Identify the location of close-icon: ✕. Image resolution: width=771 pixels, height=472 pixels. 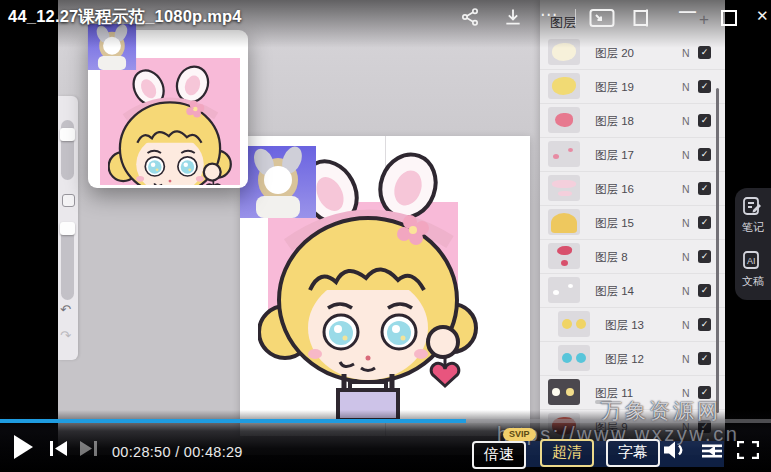
(762, 16).